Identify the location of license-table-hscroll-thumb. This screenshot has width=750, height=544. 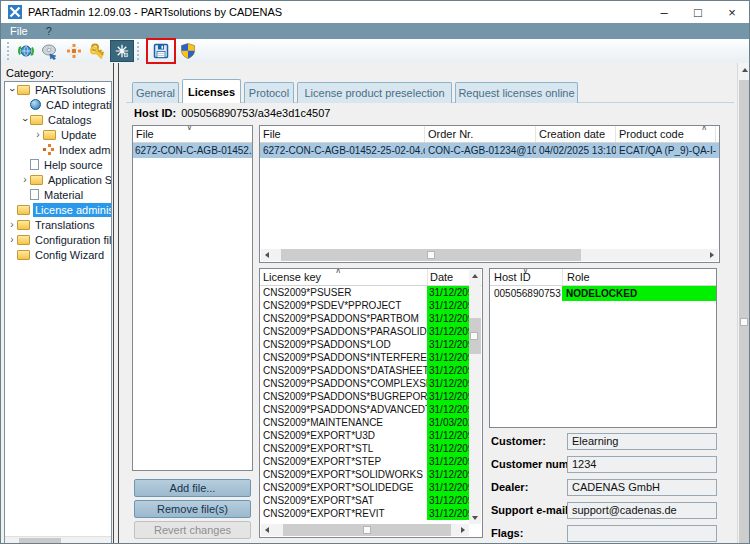
(367, 530).